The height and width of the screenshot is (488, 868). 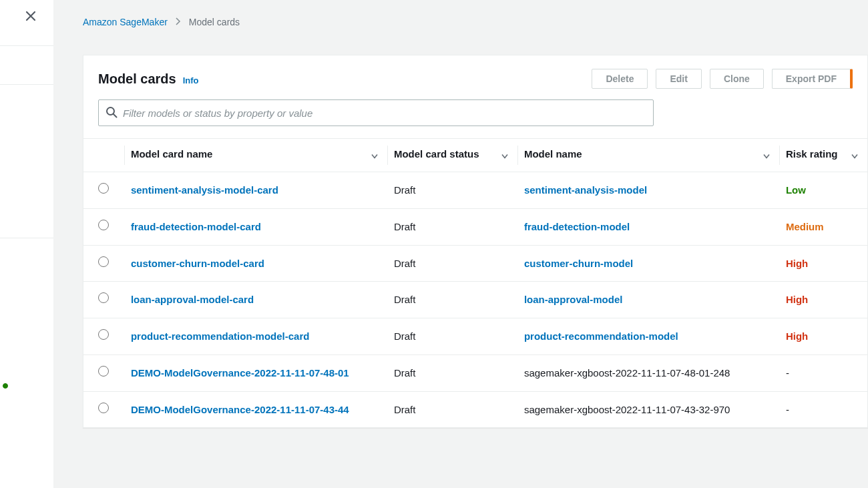 I want to click on card-name-cell: DEMO-ModelGovernance-2022-11-11-07-48-01, so click(x=256, y=373).